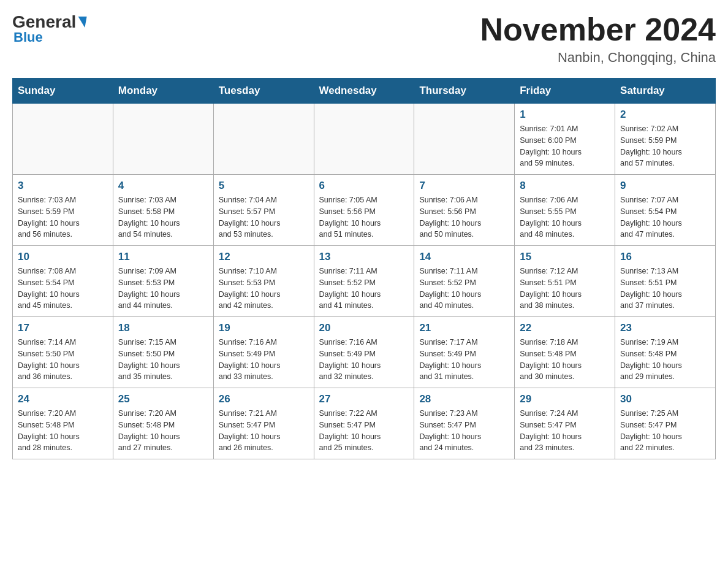 The height and width of the screenshot is (563, 728). Describe the element at coordinates (665, 217) in the screenshot. I see `day-info: Sunrise: 7:07 AM Sunset: 5:54 PM Dayligh…` at that location.